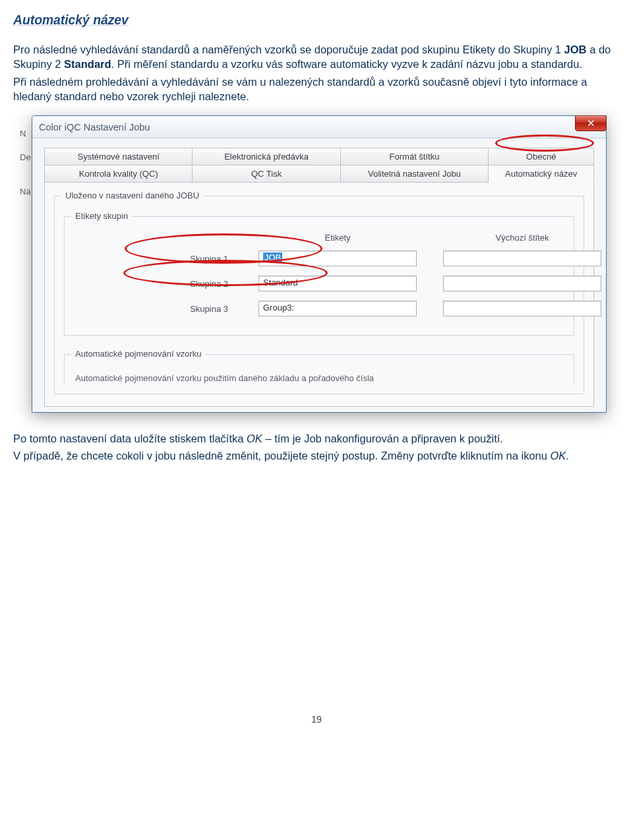  What do you see at coordinates (138, 353) in the screenshot?
I see `fieldset-legend: Automatické pojmenování vzorku` at bounding box center [138, 353].